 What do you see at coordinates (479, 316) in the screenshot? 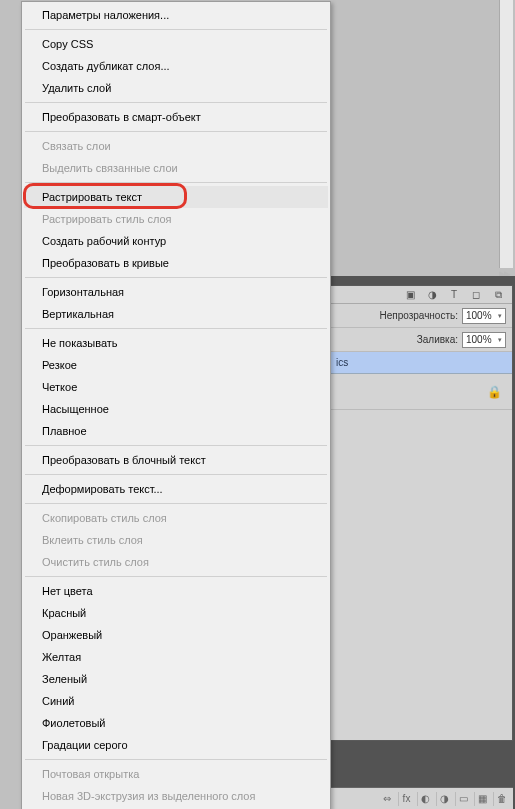
I see `opacity-value: 100%` at bounding box center [479, 316].